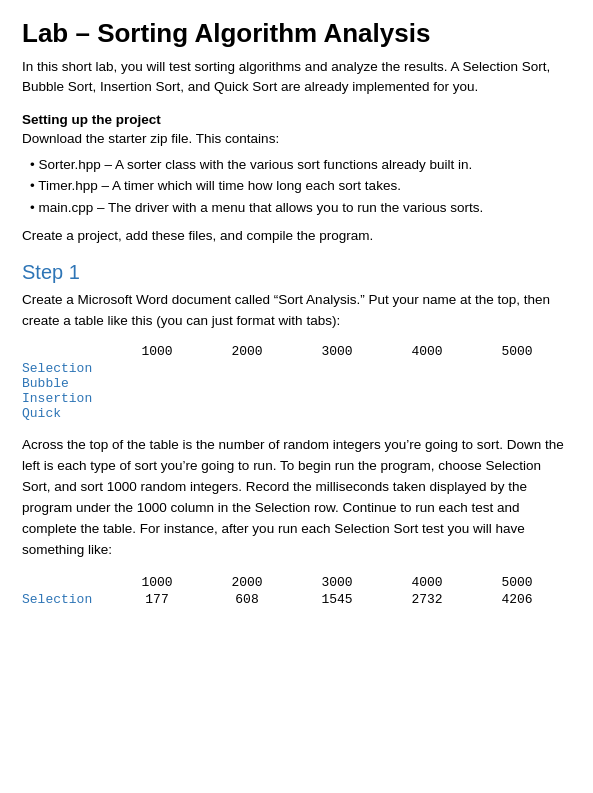 The width and height of the screenshot is (593, 793). Describe the element at coordinates (157, 600) in the screenshot. I see `table2-val-1000: 177` at that location.